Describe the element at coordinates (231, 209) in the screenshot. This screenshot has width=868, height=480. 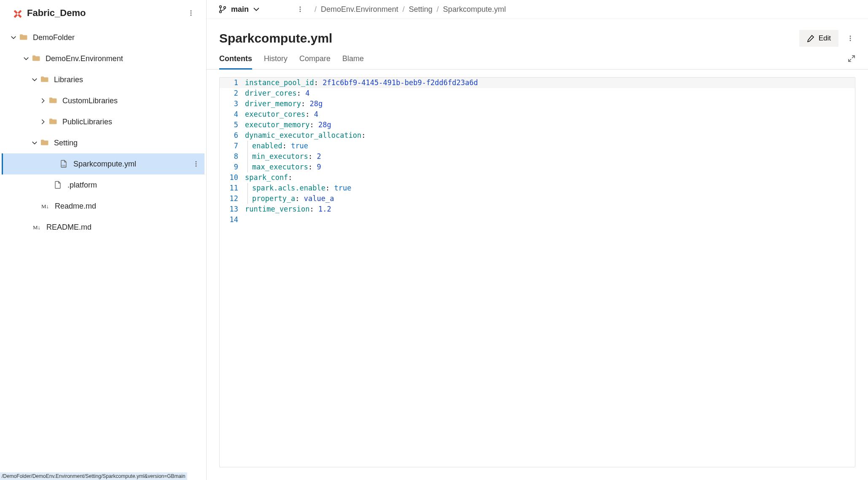
I see `line-number: 13` at that location.